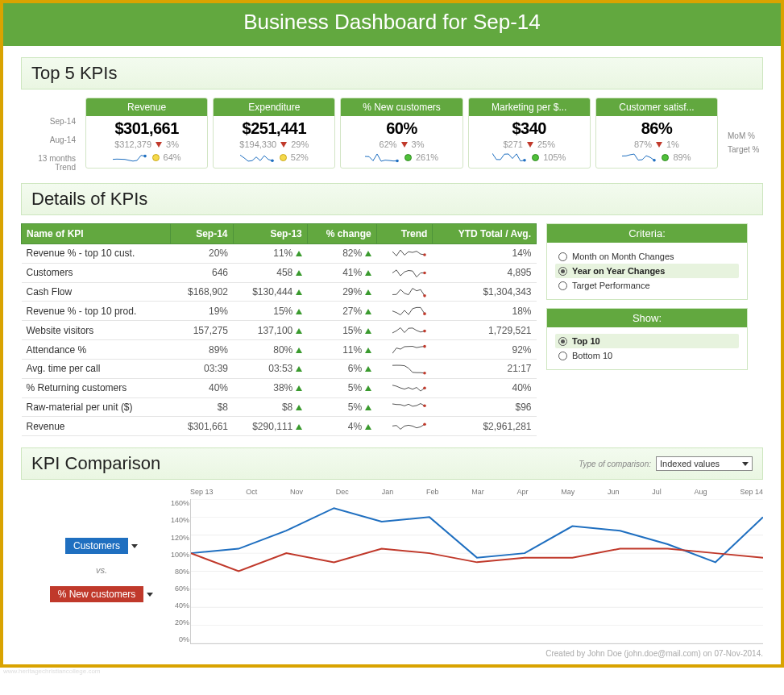 The image size is (784, 695). I want to click on kpi-mom-pct: 29%, so click(300, 144).